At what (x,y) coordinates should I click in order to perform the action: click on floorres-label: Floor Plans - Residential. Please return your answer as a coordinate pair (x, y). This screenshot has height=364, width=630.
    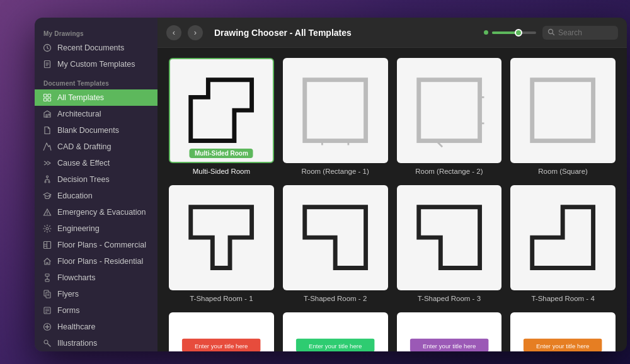
    Looking at the image, I should click on (100, 261).